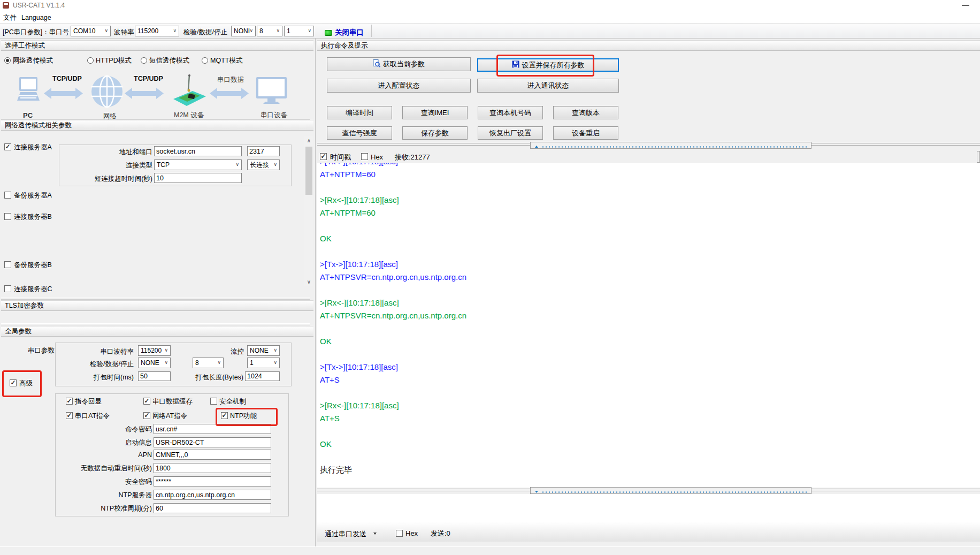  What do you see at coordinates (247, 417) in the screenshot?
I see `ntp-highlight-box` at bounding box center [247, 417].